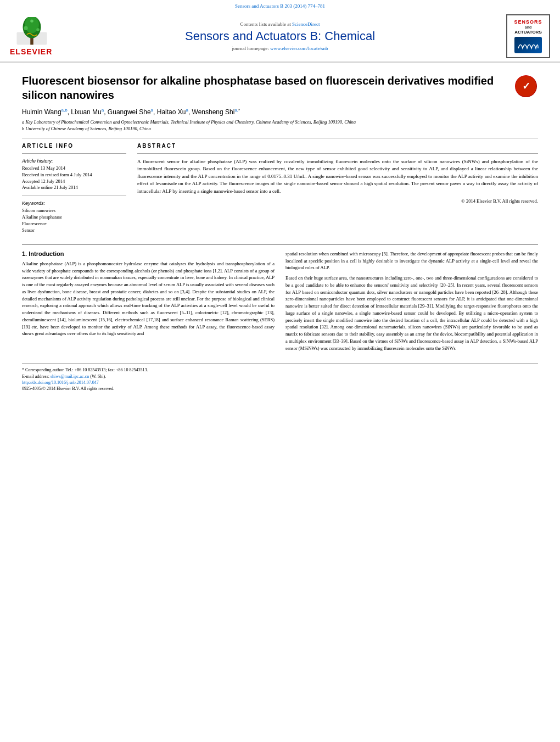 This screenshot has height=742, width=560. What do you see at coordinates (74, 224) in the screenshot?
I see `keyword-3: Fluorescence` at bounding box center [74, 224].